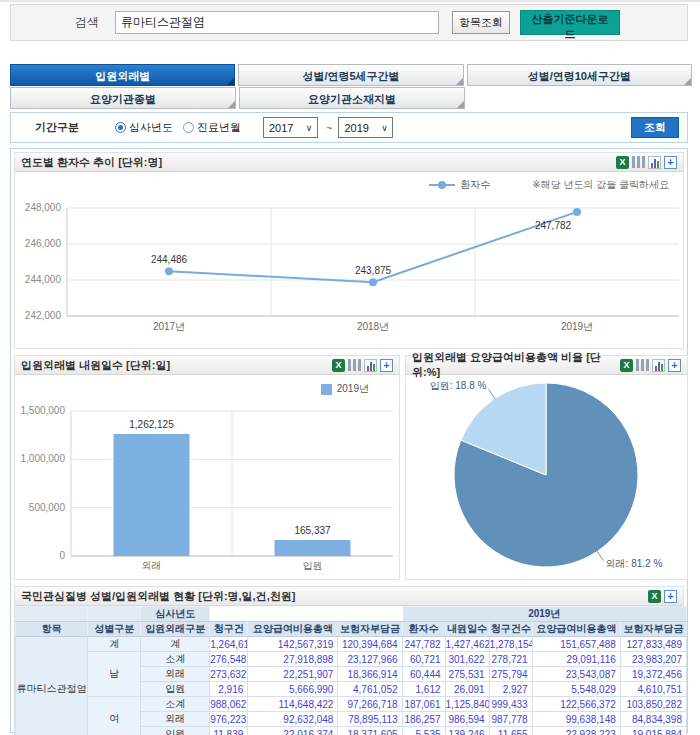  I want to click on radio-review-year-label: 심사년도, so click(151, 128).